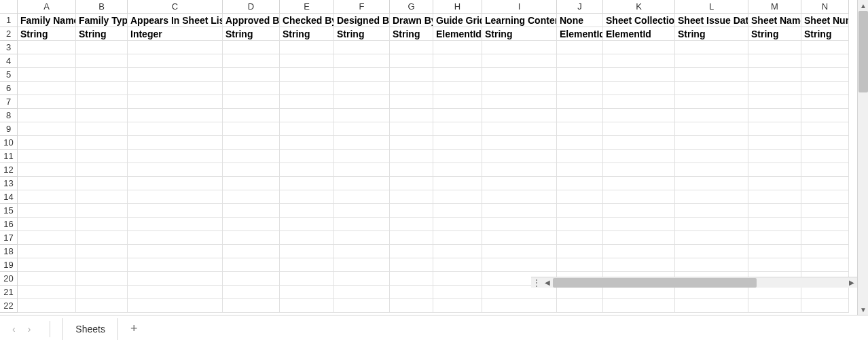  Describe the element at coordinates (9, 75) in the screenshot. I see `row-header-5: 5` at that location.